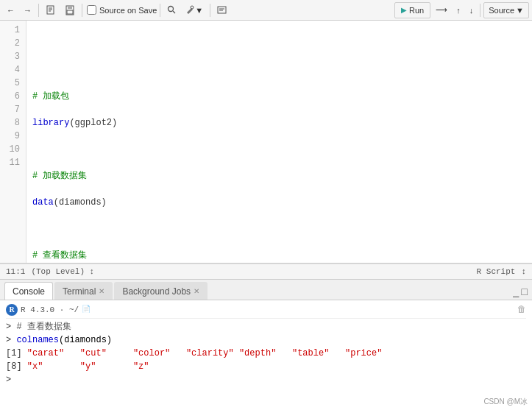 Image resolution: width=532 pixels, height=410 pixels. I want to click on result-color: "color", so click(152, 353).